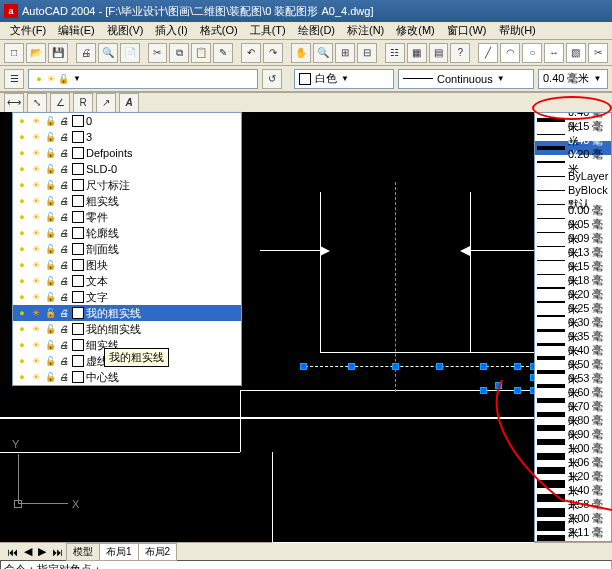  Describe the element at coordinates (60, 103) in the screenshot. I see `dim-angular-icon: ∠` at that location.